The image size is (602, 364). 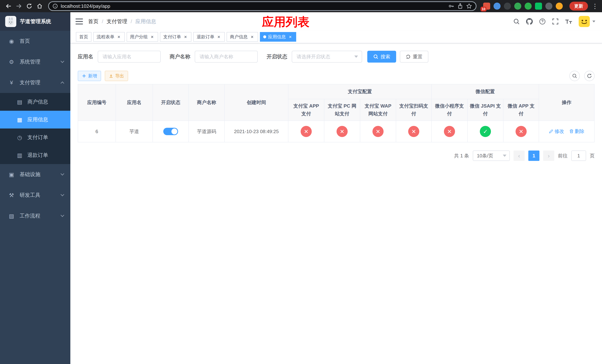 I want to click on sidebar-logo: 芋道管理系统, so click(x=35, y=21).